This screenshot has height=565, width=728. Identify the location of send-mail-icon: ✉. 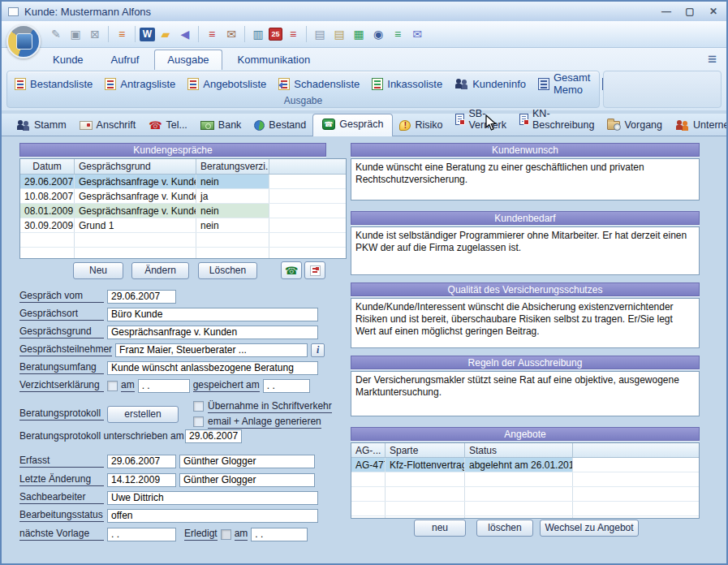
(417, 34).